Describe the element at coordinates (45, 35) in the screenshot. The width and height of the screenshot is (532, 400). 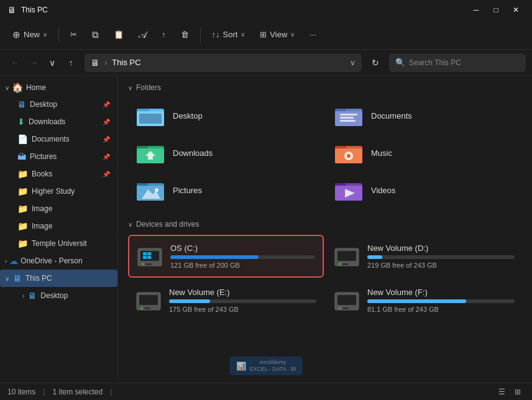
I see `new-chevron: ∨` at that location.